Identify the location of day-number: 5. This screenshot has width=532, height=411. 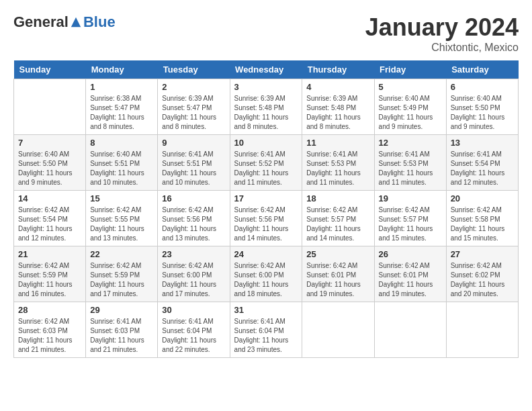
(410, 87).